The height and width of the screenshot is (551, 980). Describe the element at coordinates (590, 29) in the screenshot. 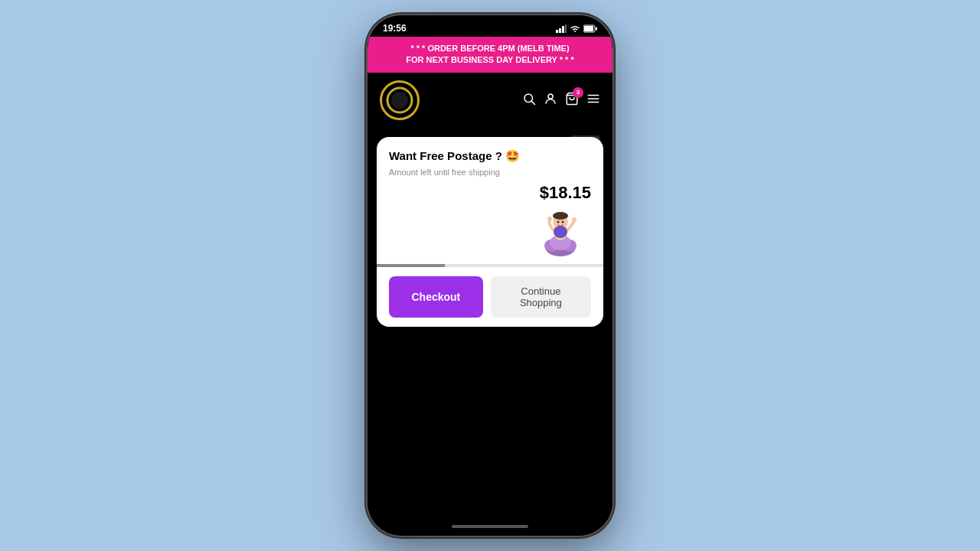

I see `battery-icon` at that location.